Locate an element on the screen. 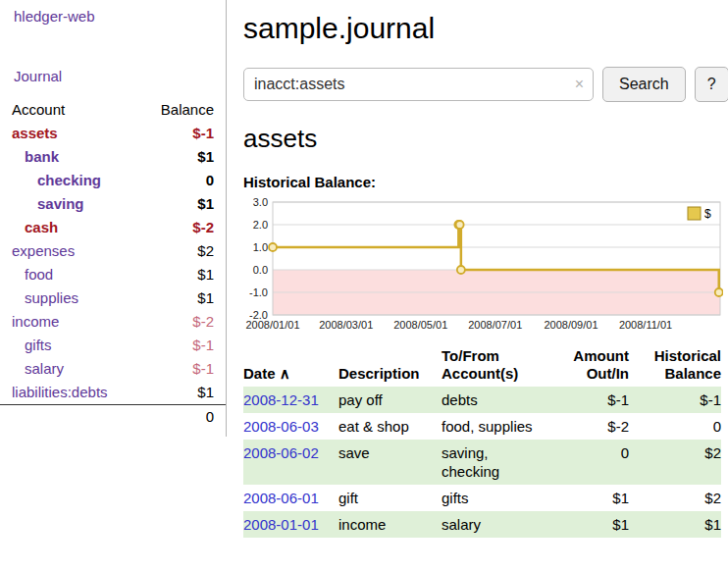 This screenshot has height=571, width=728. register-header-description: Description is located at coordinates (390, 366).